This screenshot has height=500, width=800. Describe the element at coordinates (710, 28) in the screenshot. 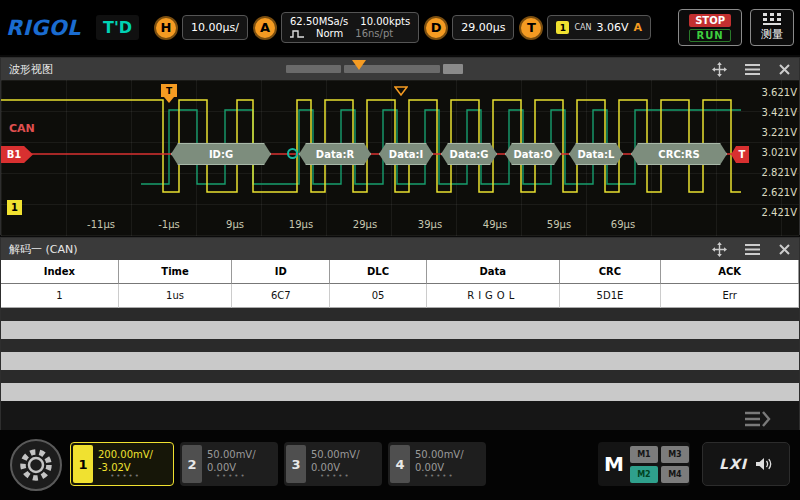

I see `stop-run-button: STOP RUN` at that location.